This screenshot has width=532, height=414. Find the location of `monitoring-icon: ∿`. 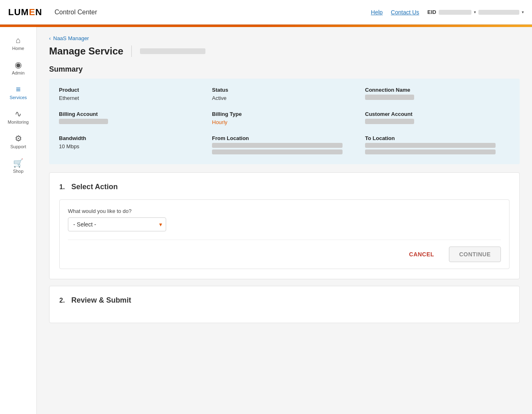

monitoring-icon: ∿ is located at coordinates (18, 114).